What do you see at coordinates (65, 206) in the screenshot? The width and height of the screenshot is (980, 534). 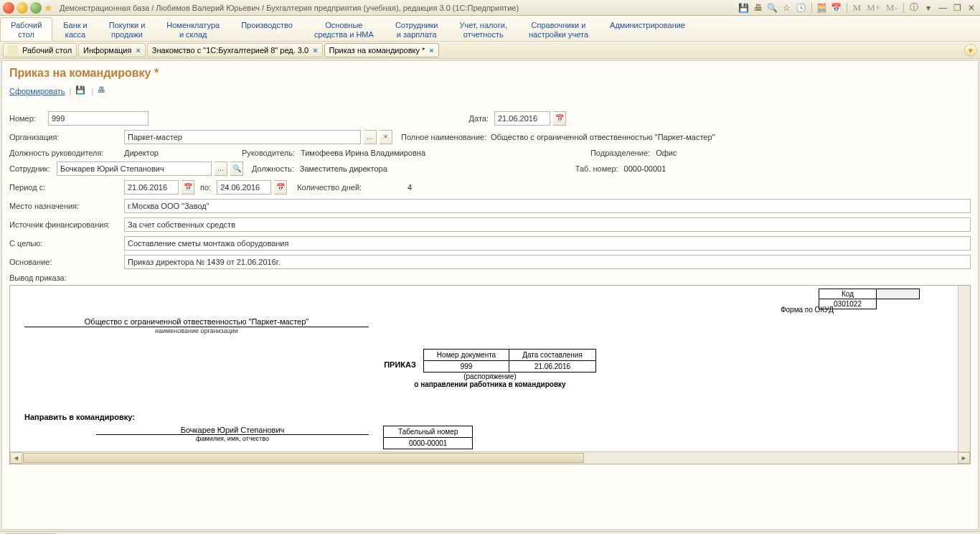 I see `dest-label: Место назначения:` at bounding box center [65, 206].